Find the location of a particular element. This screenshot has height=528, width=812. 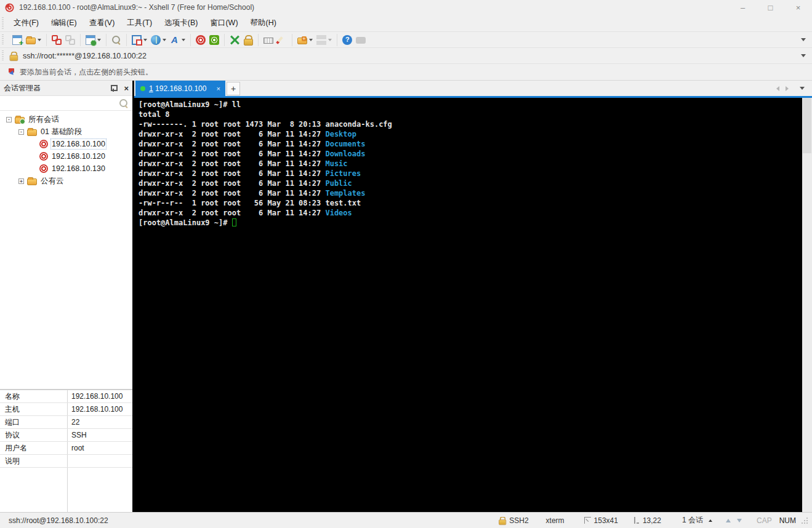

disconnect-button is located at coordinates (57, 40).